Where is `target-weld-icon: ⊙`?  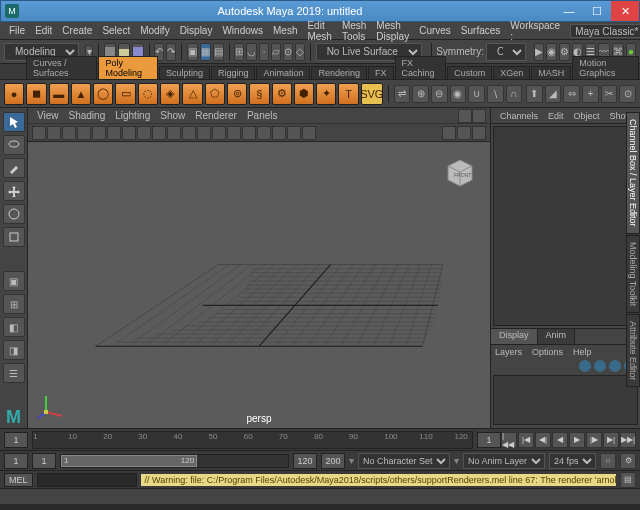 target-weld-icon: ⊙ is located at coordinates (628, 94).